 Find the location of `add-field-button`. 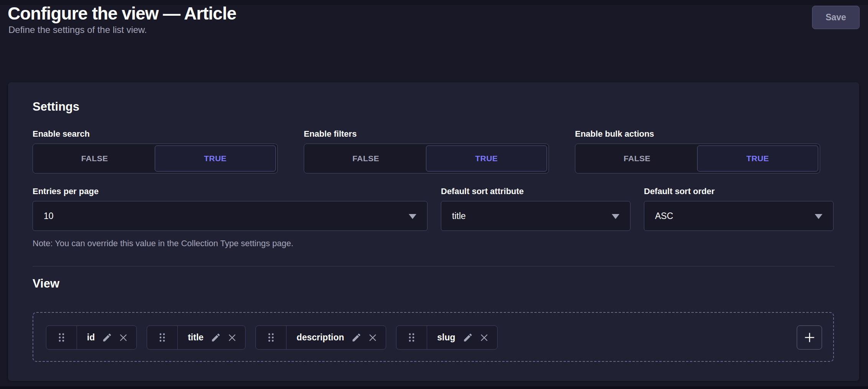

add-field-button is located at coordinates (809, 338).